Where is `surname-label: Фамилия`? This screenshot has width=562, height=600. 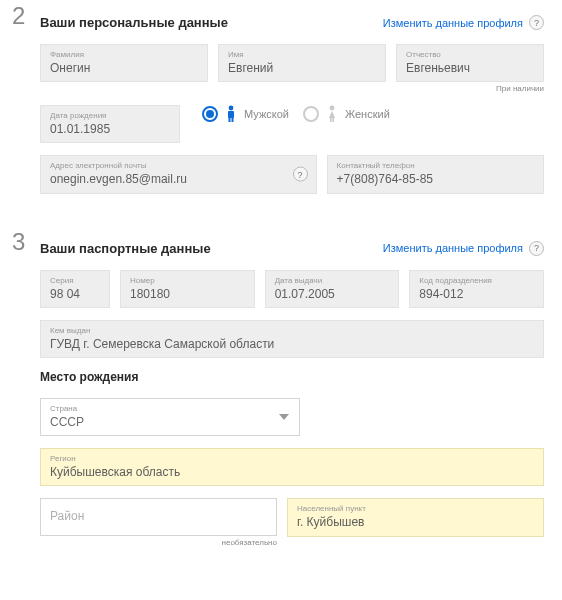 surname-label: Фамилия is located at coordinates (124, 55).